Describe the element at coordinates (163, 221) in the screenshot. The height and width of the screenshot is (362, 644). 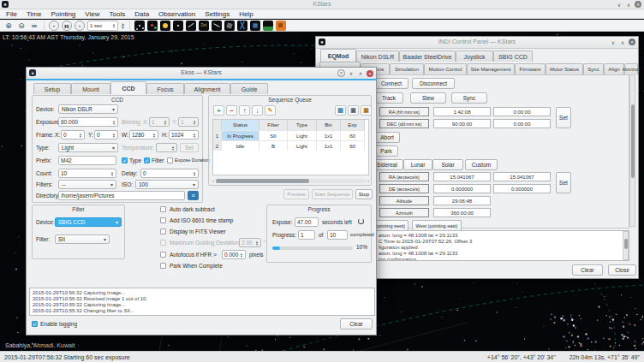
I see `iso8601-checkbox` at that location.